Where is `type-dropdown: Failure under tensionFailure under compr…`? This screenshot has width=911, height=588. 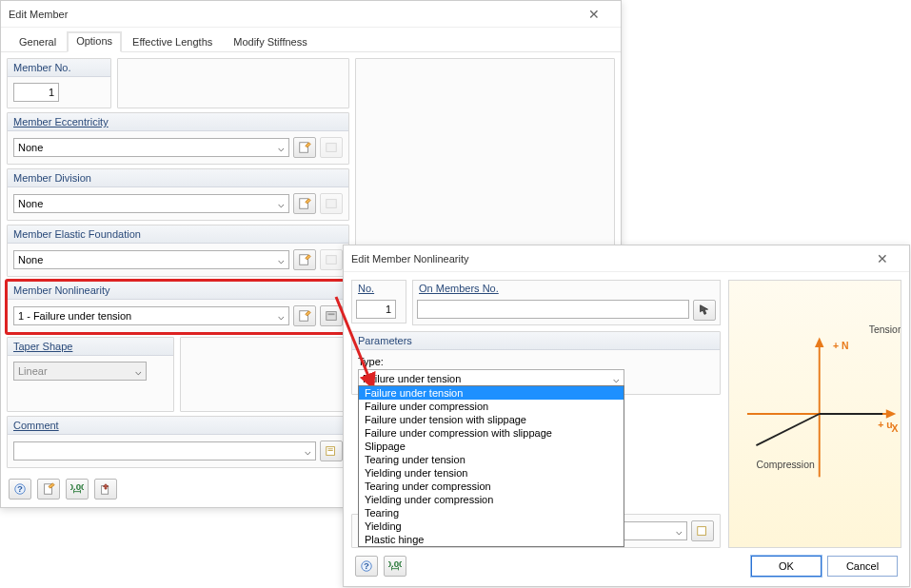 type-dropdown: Failure under tensionFailure under compr… is located at coordinates (491, 466).